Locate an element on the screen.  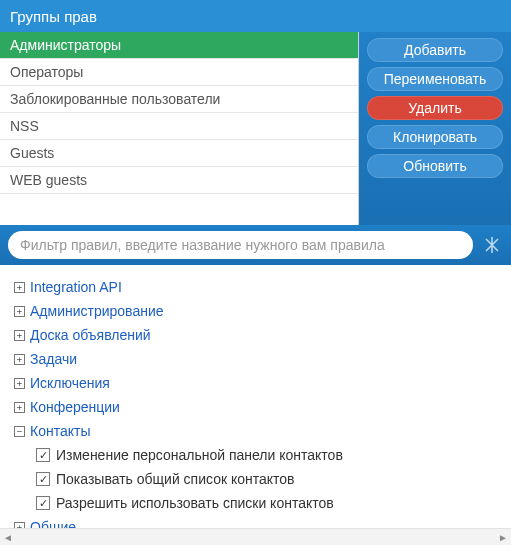
tree-node: +Исключения is located at coordinates (260, 383).